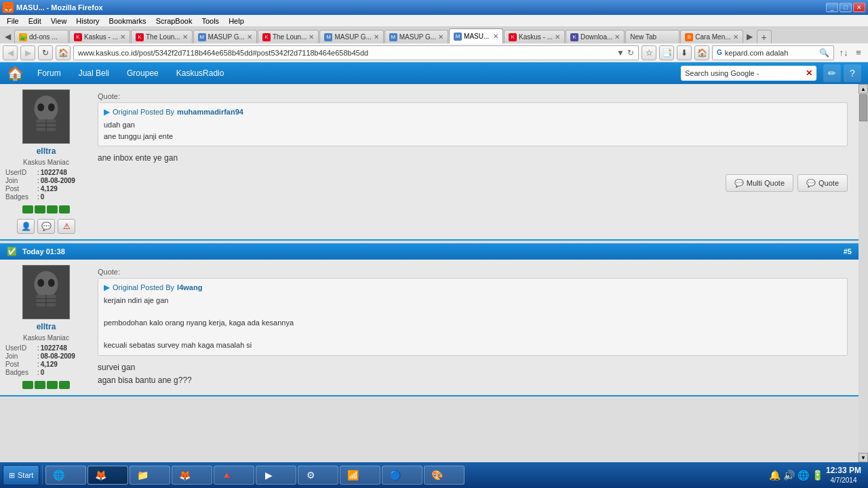 Image resolution: width=868 pixels, height=488 pixels. Describe the element at coordinates (100, 37) in the screenshot. I see `tab-kaskus1: K Kaskus - ... ✕` at that location.